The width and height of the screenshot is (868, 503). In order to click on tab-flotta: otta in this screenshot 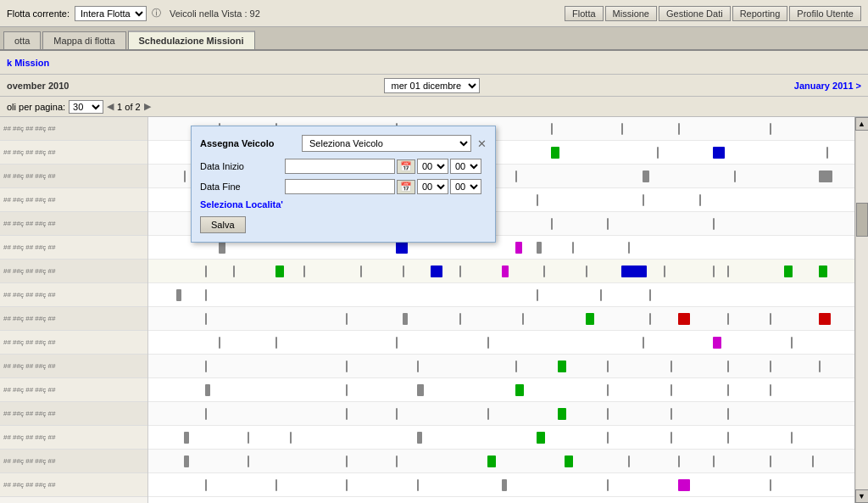, I will do `click(22, 41)`.